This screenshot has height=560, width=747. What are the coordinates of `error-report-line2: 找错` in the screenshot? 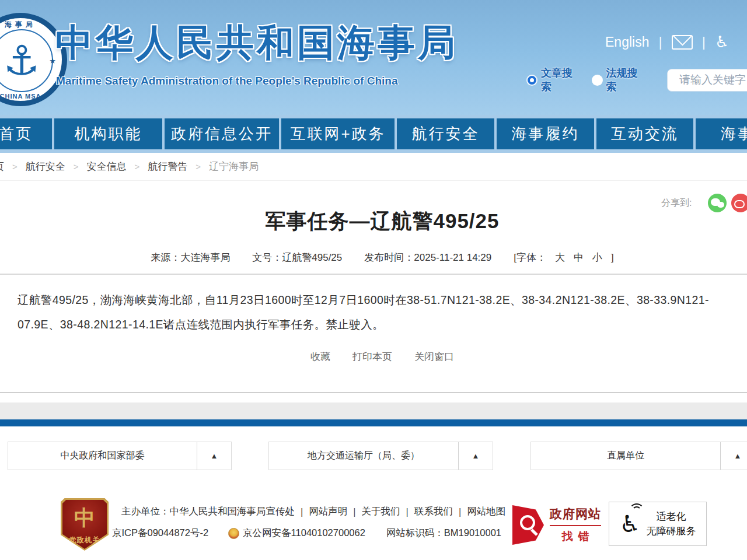 It's located at (575, 537).